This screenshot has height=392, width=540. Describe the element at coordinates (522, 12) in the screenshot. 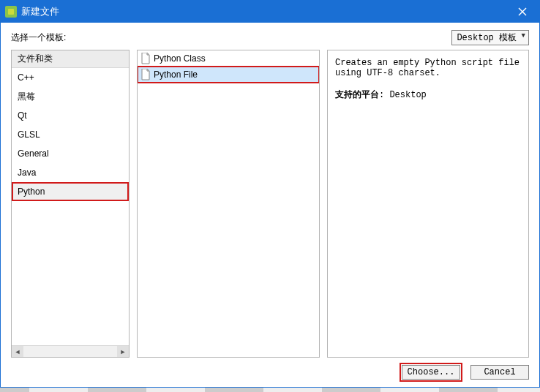

I see `close-icon` at that location.